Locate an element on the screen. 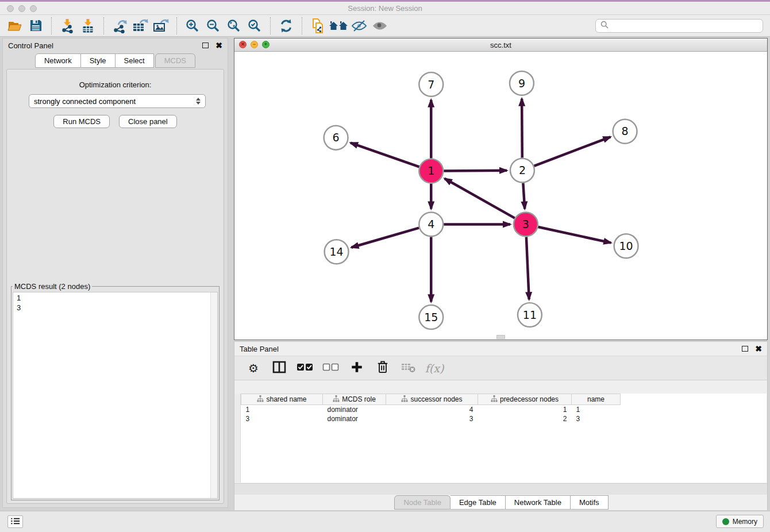 This screenshot has height=532, width=770. zoom-fit-button is located at coordinates (234, 26).